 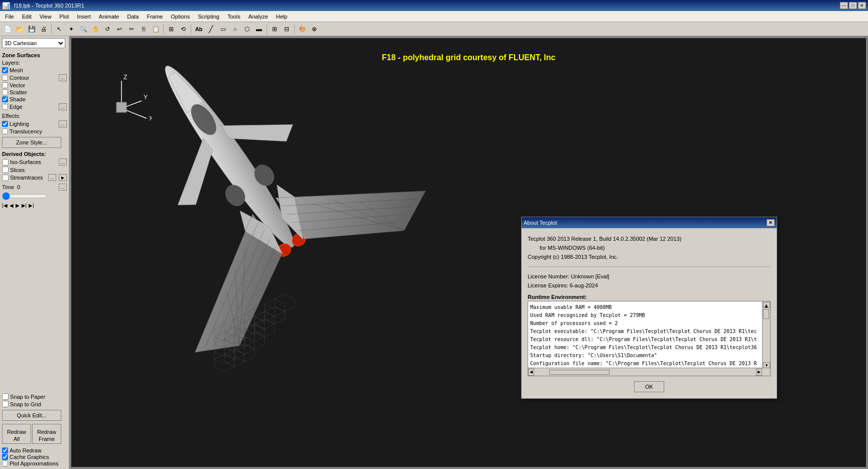 What do you see at coordinates (5, 99) in the screenshot?
I see `shade-checkbox` at bounding box center [5, 99].